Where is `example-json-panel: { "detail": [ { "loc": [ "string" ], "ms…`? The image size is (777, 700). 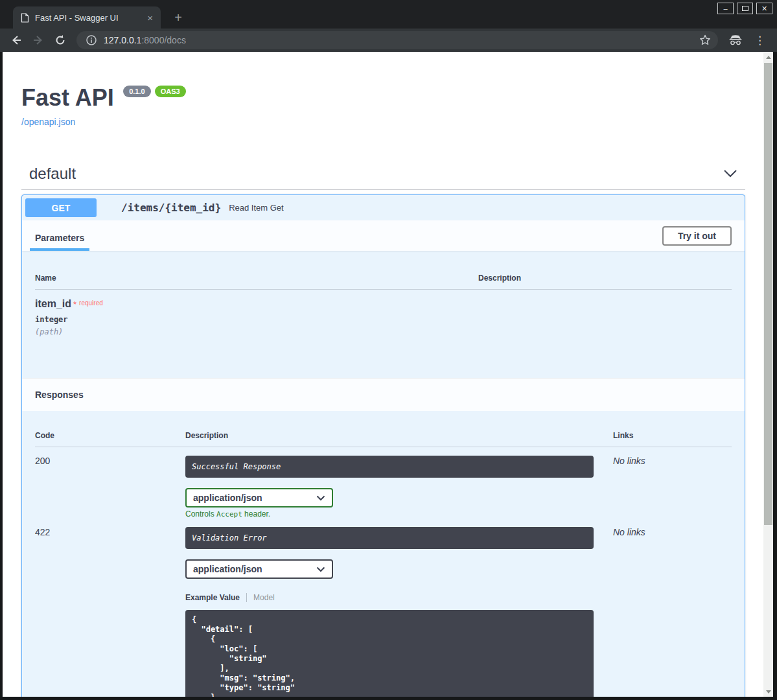
example-json-panel: { "detail": [ { "loc": [ "string" ], "ms… is located at coordinates (389, 653).